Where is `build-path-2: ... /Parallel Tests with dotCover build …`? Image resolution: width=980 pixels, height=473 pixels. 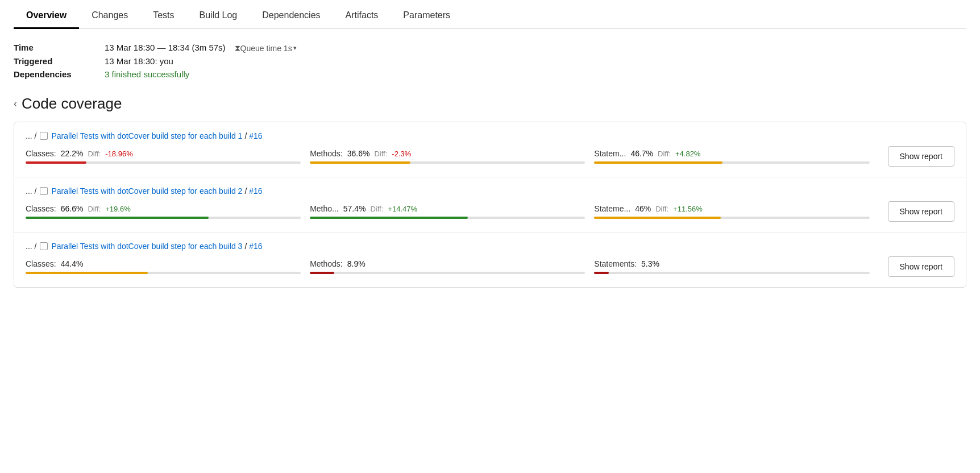
build-path-2: ... /Parallel Tests with dotCover build … is located at coordinates (490, 191).